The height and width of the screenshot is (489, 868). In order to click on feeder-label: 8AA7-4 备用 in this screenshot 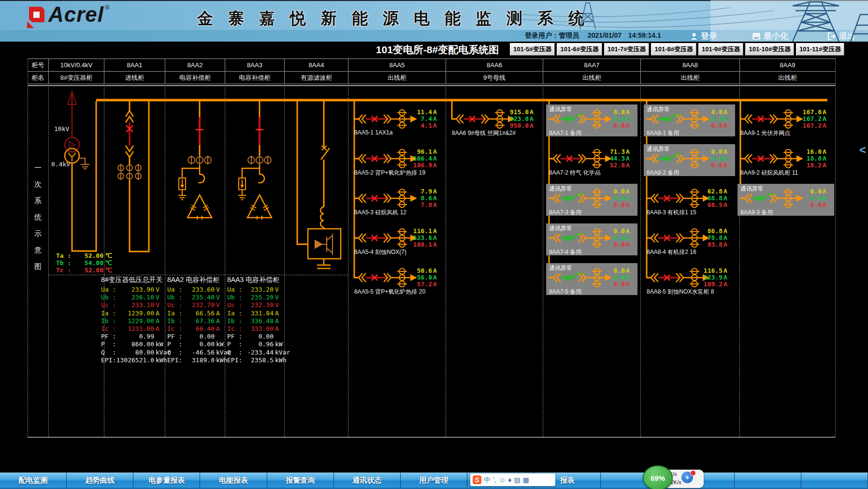, I will do `click(565, 252)`.